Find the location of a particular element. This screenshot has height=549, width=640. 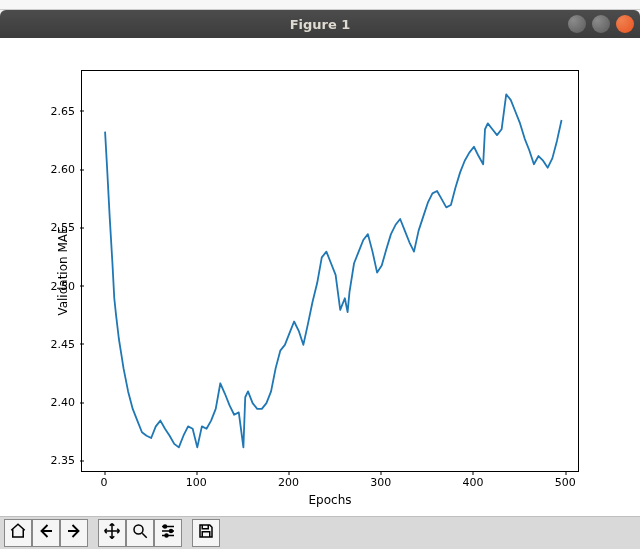

home-button is located at coordinates (18, 533).